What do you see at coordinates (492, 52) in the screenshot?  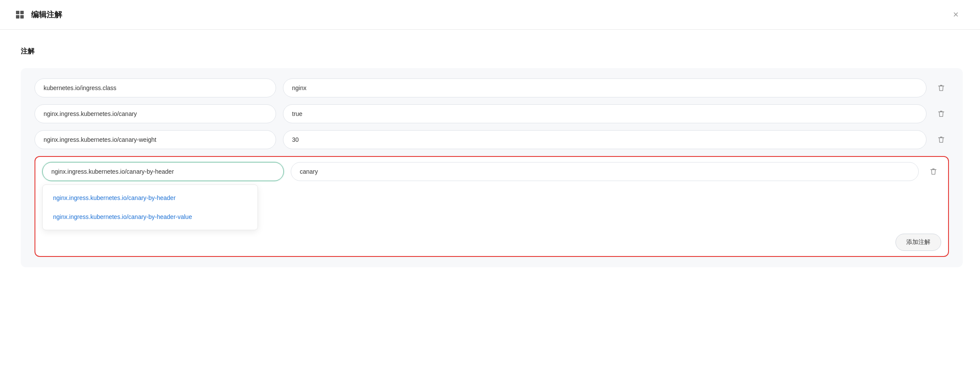 I see `section-title: 注解` at bounding box center [492, 52].